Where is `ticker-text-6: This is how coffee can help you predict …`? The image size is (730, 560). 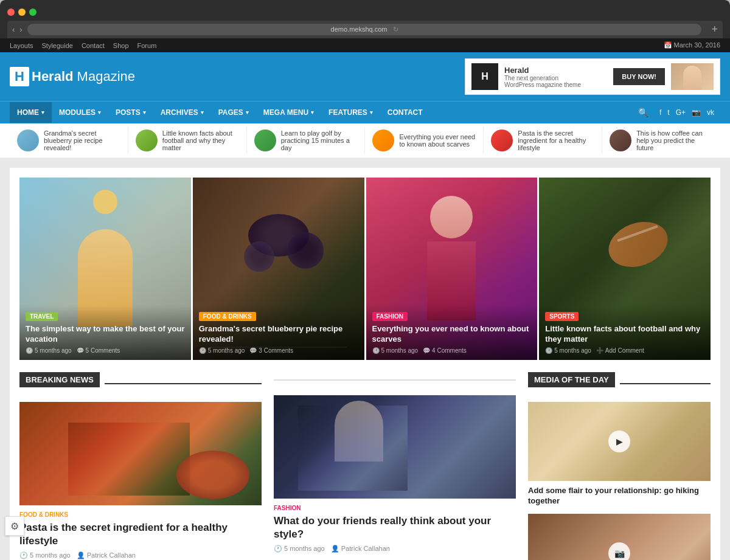
ticker-text-6: This is how coffee can help you predict … is located at coordinates (675, 140).